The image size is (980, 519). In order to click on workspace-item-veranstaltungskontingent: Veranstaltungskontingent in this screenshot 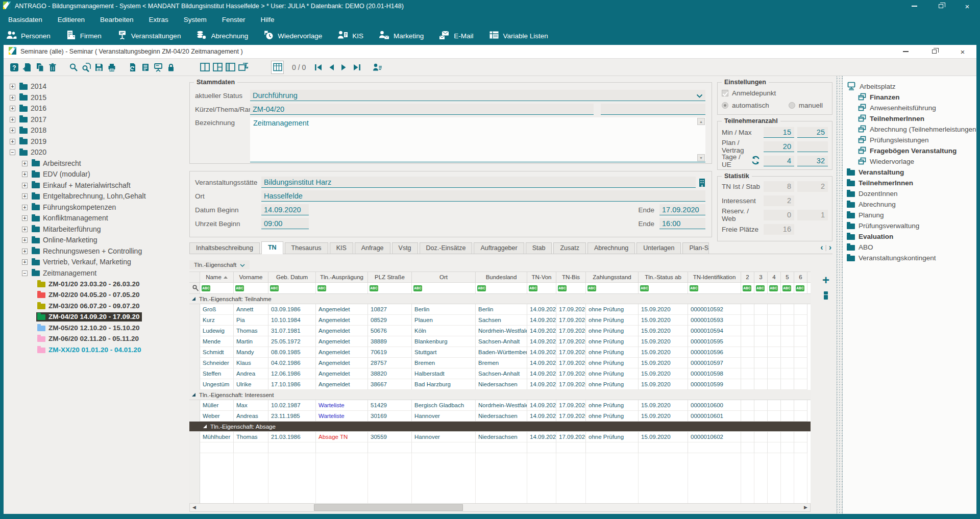, I will do `click(912, 258)`.